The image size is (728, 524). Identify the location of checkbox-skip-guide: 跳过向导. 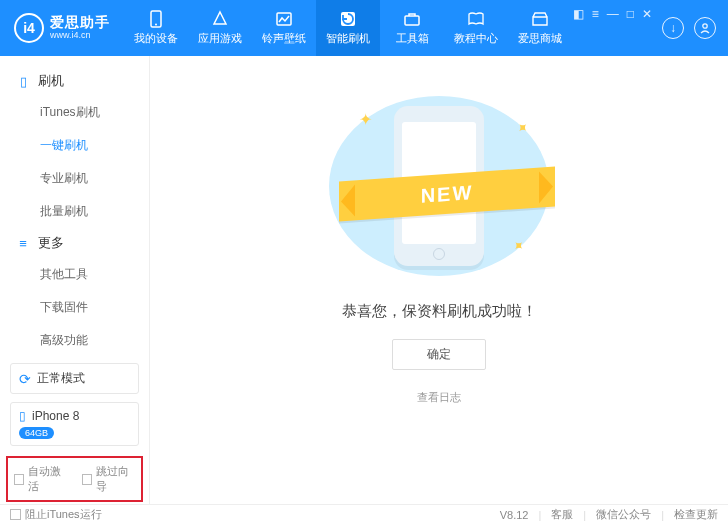
(109, 479).